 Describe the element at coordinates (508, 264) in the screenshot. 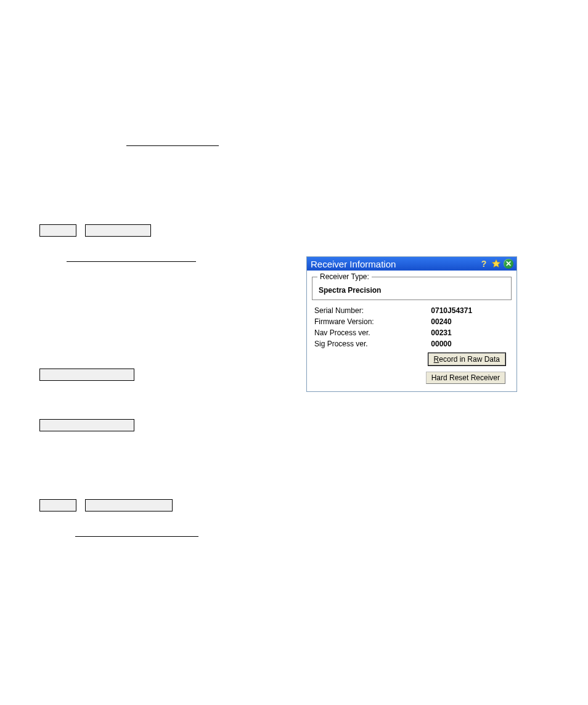

I see `close-icon: ✕` at that location.